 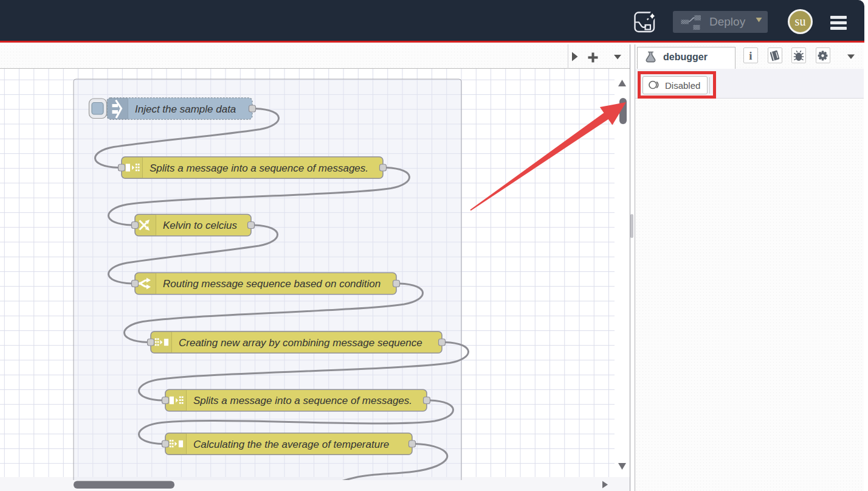 I want to click on svg-text:Creating new array by combinin: Creating new array by combining message …, so click(x=300, y=343).